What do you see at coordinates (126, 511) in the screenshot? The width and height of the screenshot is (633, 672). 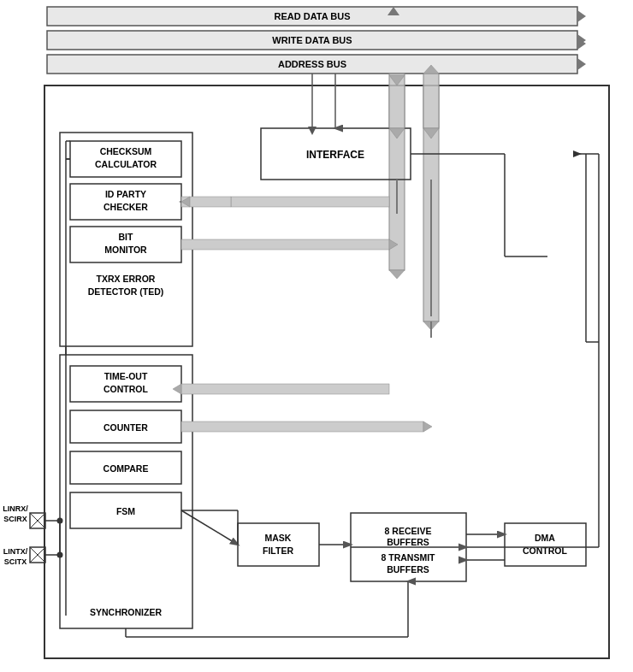 I see `svg-text: FSM` at bounding box center [126, 511].